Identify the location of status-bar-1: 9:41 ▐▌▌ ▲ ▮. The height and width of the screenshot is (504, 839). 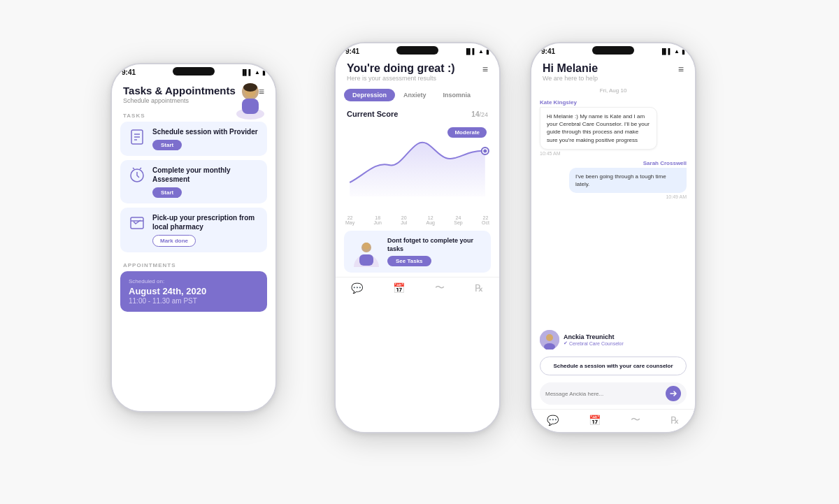
(194, 71).